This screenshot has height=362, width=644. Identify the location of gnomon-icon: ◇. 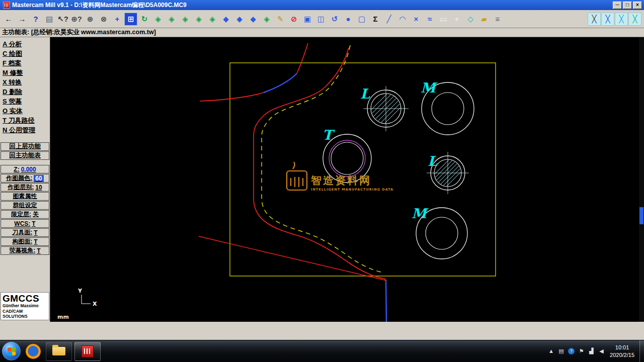
(470, 19).